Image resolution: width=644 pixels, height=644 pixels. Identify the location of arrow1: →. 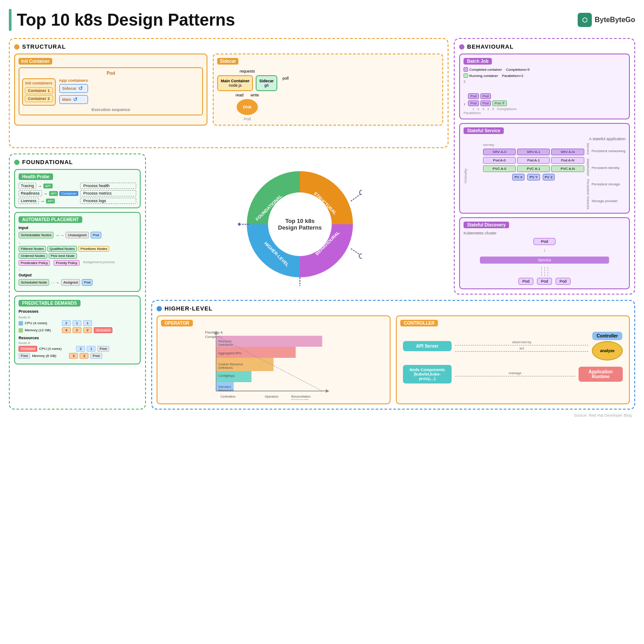
(40, 186).